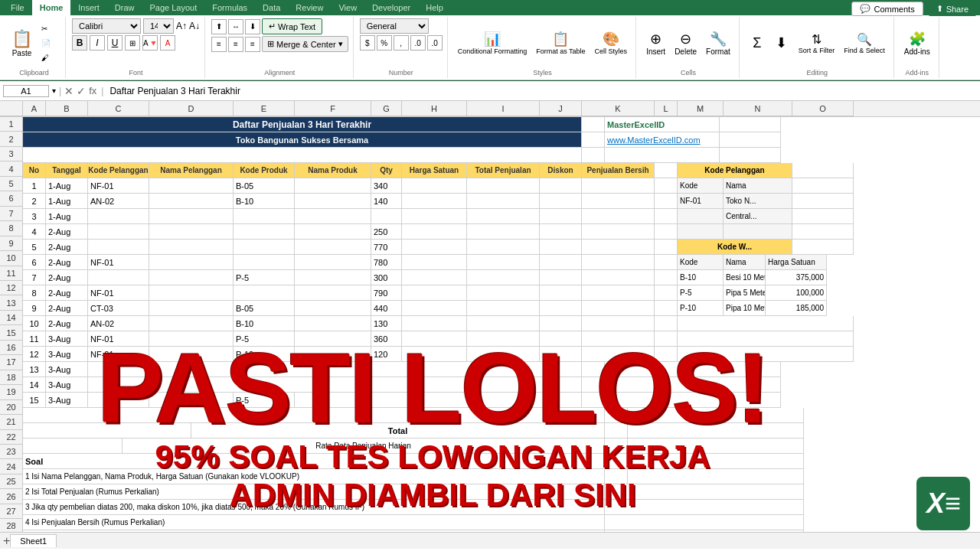 The image size is (980, 551). What do you see at coordinates (119, 186) in the screenshot?
I see `cell-C5: NF-01` at bounding box center [119, 186].